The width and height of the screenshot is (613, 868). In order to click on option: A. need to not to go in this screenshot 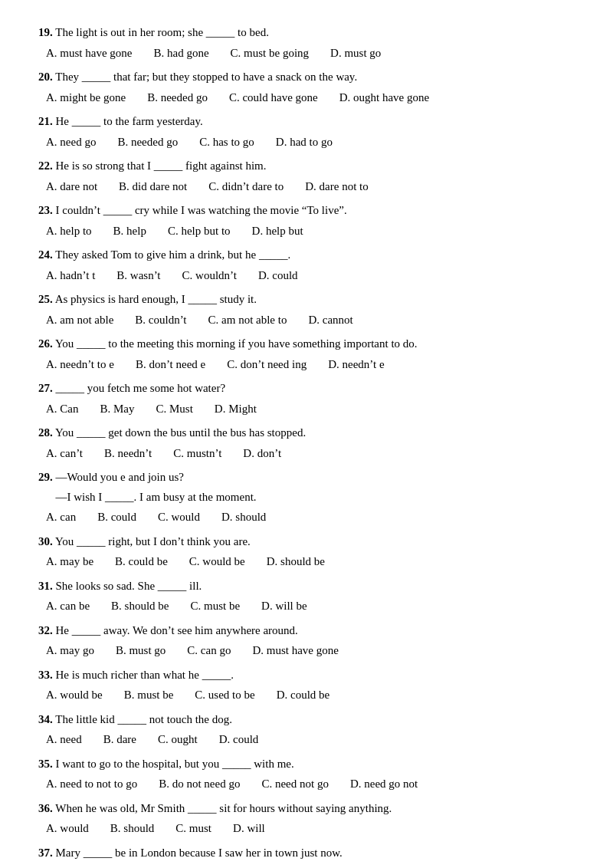, I will do `click(92, 784)`.